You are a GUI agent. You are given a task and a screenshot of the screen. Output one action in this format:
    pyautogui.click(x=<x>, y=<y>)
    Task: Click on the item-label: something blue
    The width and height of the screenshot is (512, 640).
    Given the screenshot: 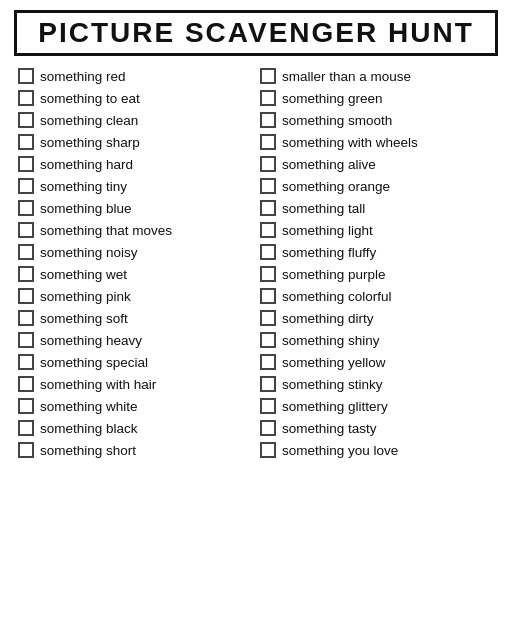 What is the action you would take?
    pyautogui.click(x=86, y=208)
    